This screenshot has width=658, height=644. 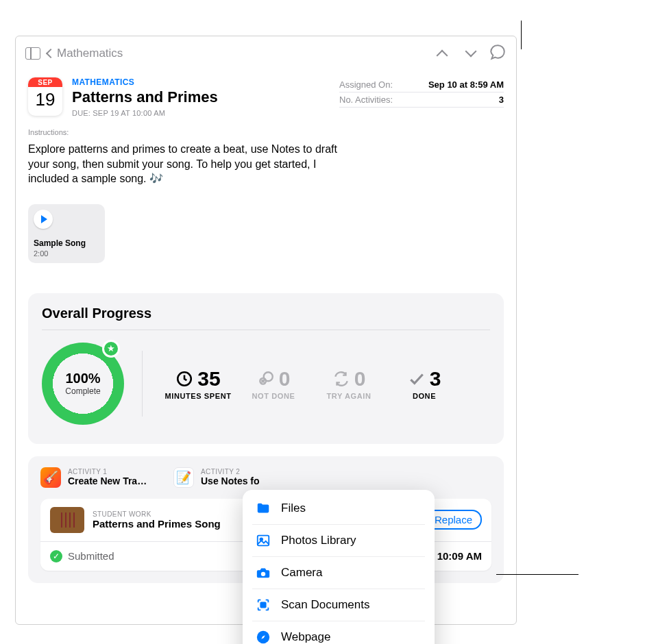 I want to click on submitted-label: Submitted, so click(x=91, y=556).